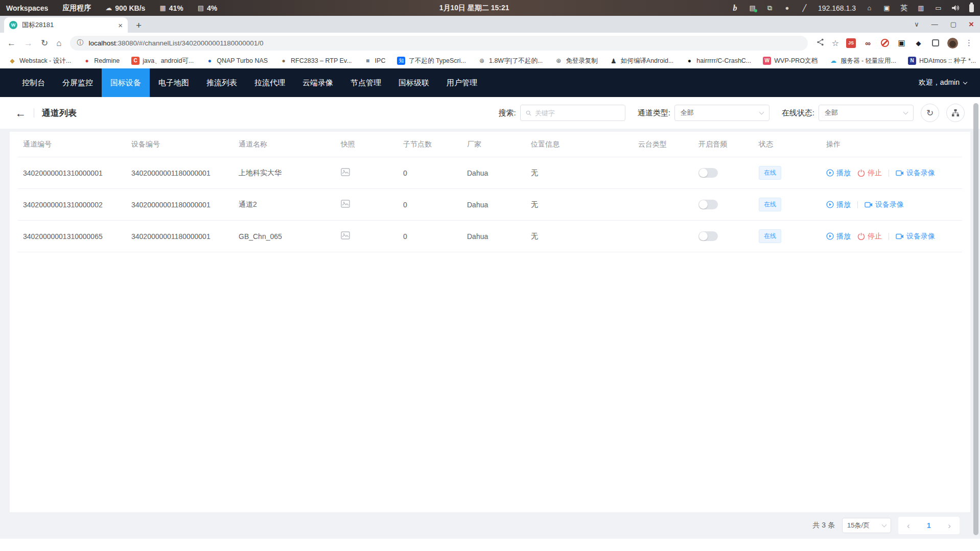 The image size is (980, 551). I want to click on user-menu: 欢迎，admin, so click(949, 83).